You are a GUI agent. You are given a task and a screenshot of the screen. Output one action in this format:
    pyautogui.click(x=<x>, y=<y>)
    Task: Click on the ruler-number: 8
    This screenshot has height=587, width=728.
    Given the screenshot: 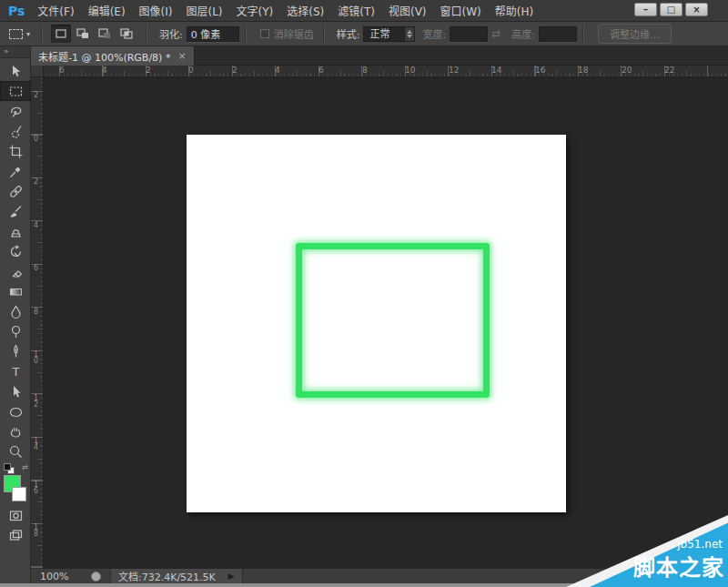 What is the action you would take?
    pyautogui.click(x=36, y=311)
    